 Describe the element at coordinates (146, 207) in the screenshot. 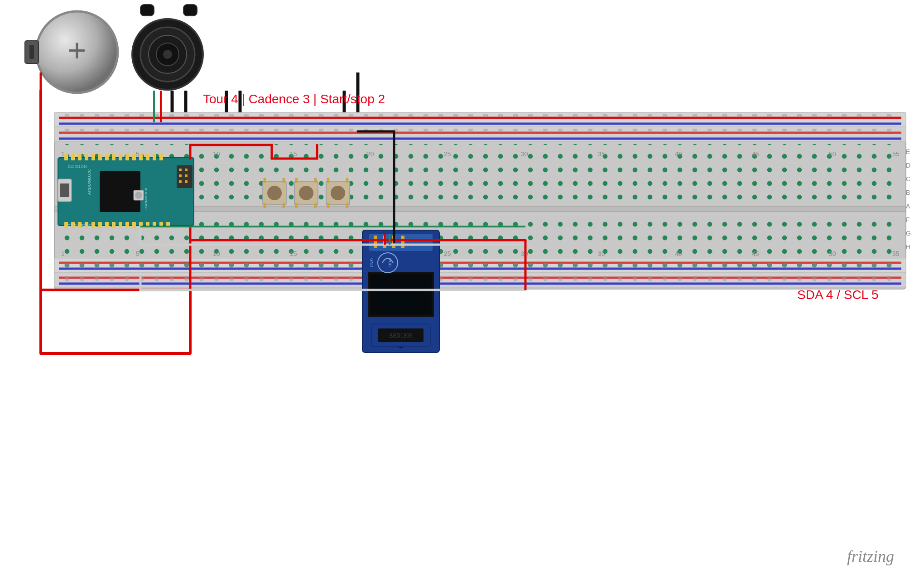

I see `svg-text: V3.0` at that location.